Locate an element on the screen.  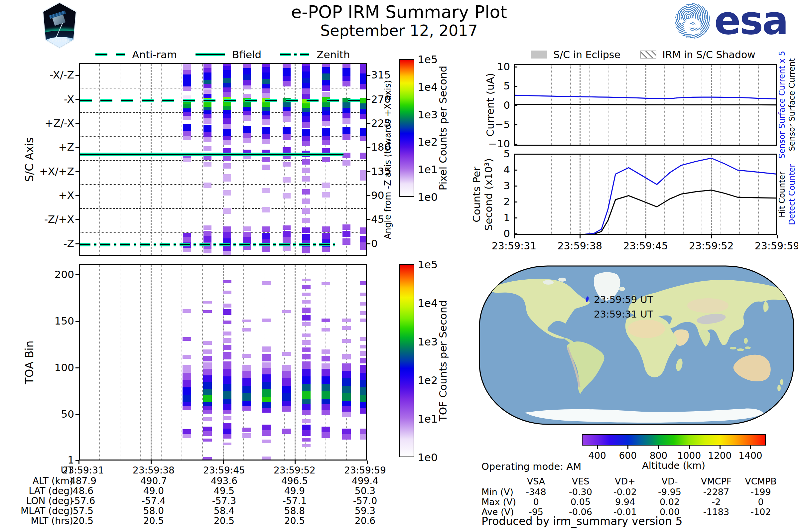
angle-tick-label: 0 is located at coordinates (375, 244).